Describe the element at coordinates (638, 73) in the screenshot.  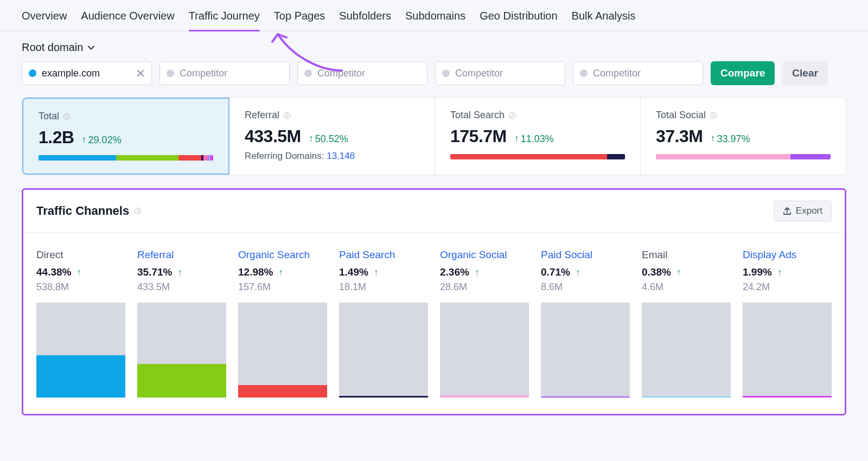
I see `competitor-input-4: Competitor` at that location.